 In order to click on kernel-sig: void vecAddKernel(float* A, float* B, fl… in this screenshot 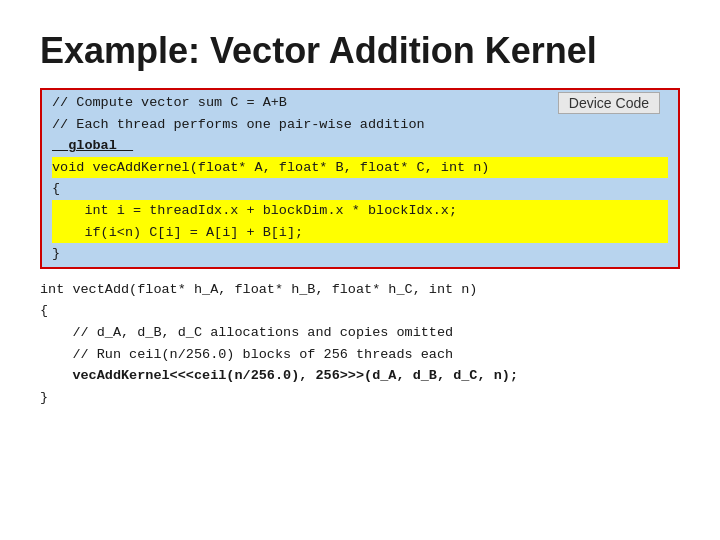, I will do `click(360, 168)`.